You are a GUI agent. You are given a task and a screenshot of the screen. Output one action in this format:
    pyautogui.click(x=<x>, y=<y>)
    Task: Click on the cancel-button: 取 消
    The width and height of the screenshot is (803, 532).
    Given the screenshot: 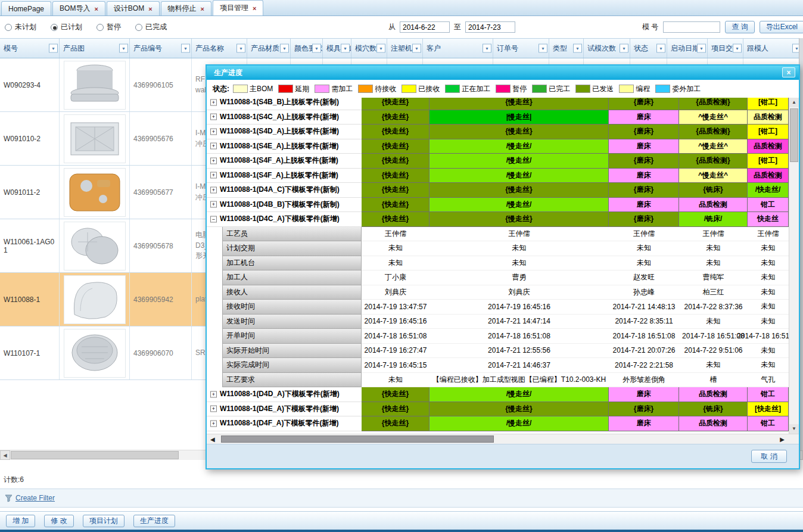 What is the action you would take?
    pyautogui.click(x=769, y=456)
    